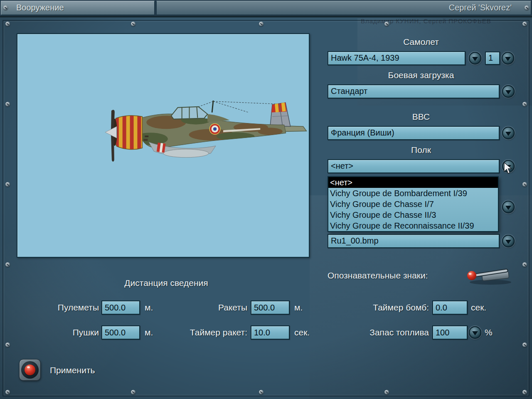  Describe the element at coordinates (40, 7) in the screenshot. I see `tab-armament-label: Вооружение` at that location.